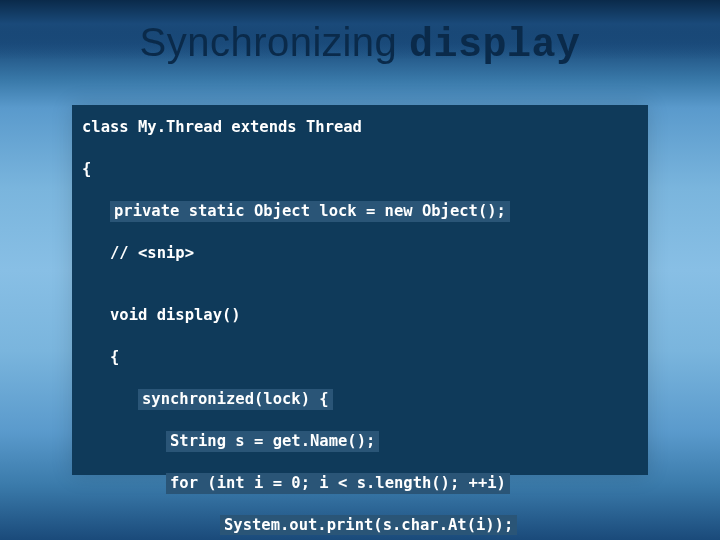  What do you see at coordinates (360, 44) in the screenshot?
I see `slide-title: Synchronizing display` at bounding box center [360, 44].